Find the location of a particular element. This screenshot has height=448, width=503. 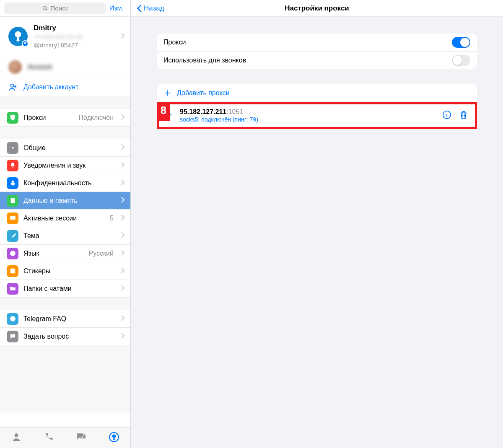

tab-chats is located at coordinates (81, 438).